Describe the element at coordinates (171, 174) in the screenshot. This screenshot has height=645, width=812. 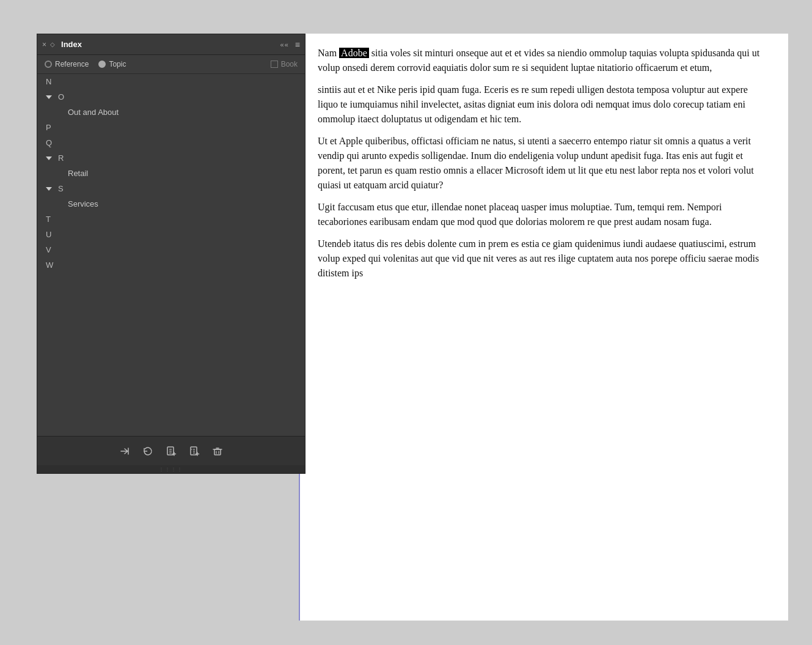
I see `list-item-retail: Retail` at that location.